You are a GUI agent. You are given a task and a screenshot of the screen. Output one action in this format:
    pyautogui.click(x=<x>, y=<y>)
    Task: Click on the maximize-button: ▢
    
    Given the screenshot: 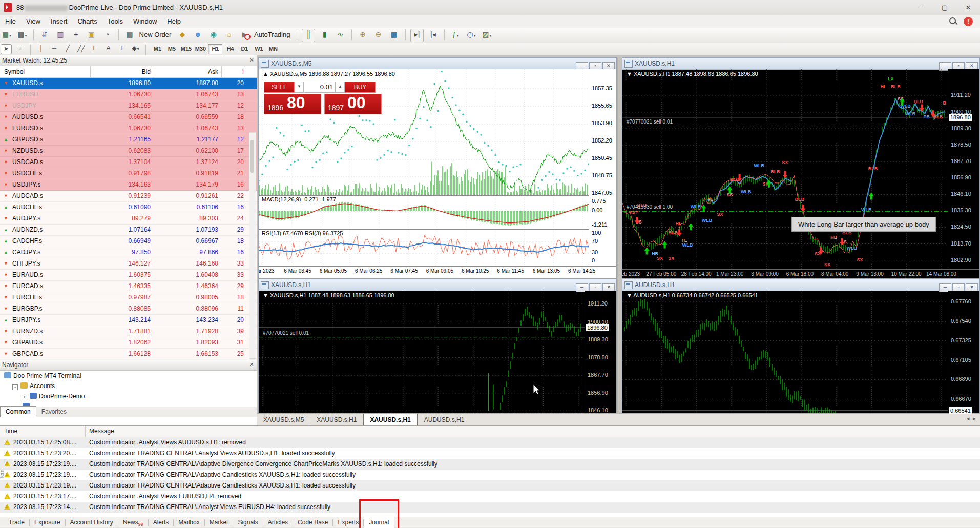 What is the action you would take?
    pyautogui.click(x=945, y=7)
    